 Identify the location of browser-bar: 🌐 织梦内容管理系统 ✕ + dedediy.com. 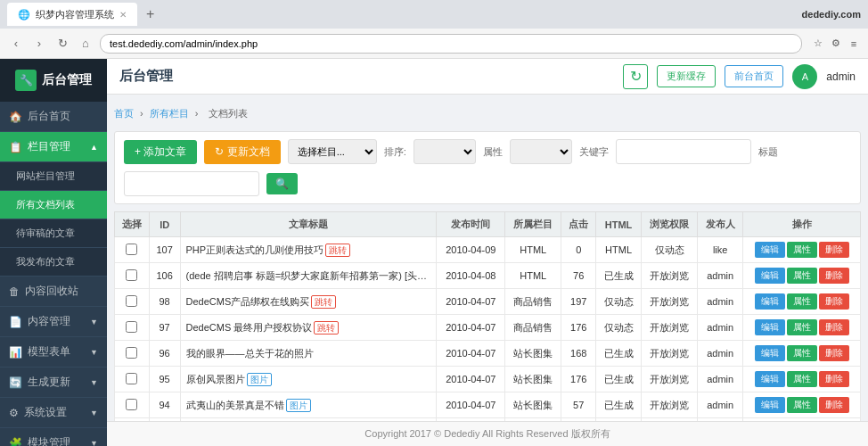
(434, 14).